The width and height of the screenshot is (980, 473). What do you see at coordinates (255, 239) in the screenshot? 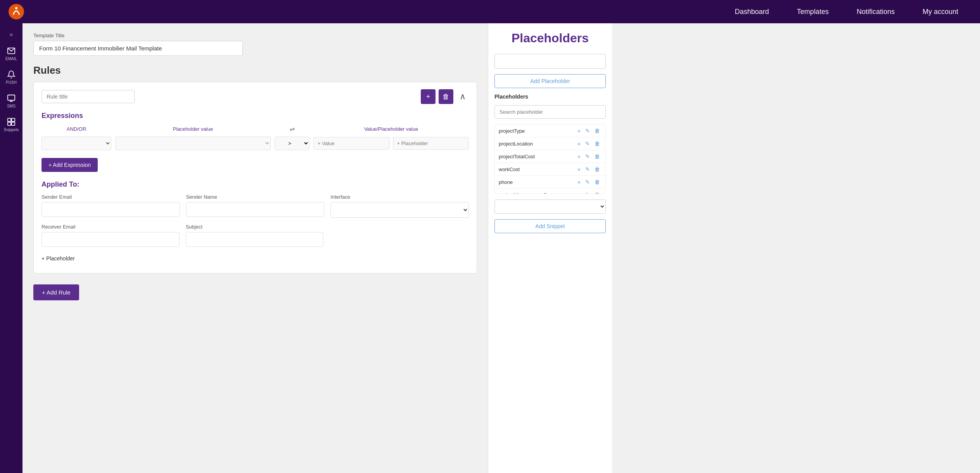
I see `subject-input` at bounding box center [255, 239].